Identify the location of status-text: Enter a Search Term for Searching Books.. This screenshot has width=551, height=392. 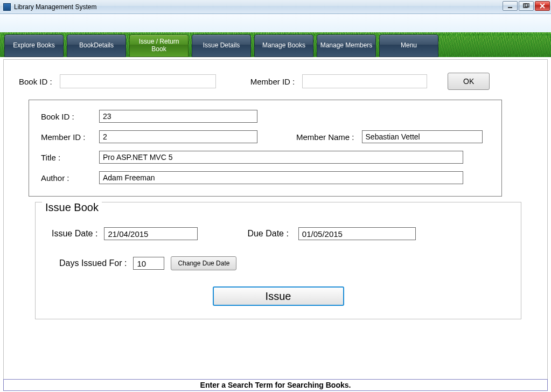
(276, 385).